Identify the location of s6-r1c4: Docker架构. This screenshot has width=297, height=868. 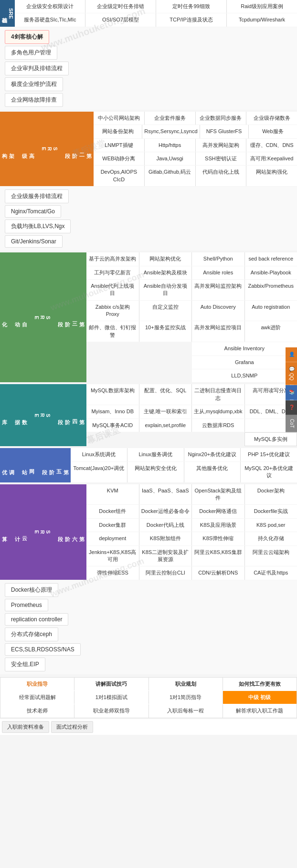
(271, 494).